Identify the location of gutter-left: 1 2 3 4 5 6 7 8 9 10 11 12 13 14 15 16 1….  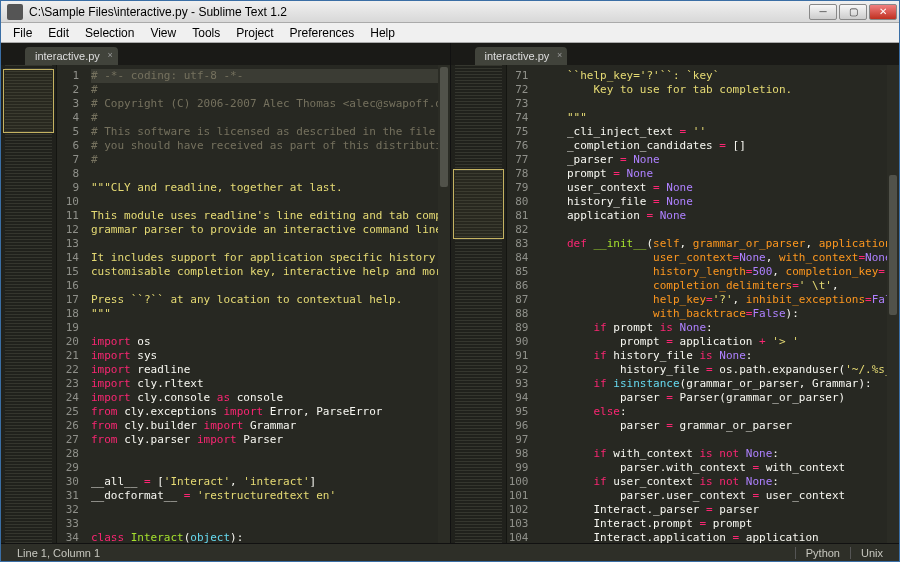
(71, 304).